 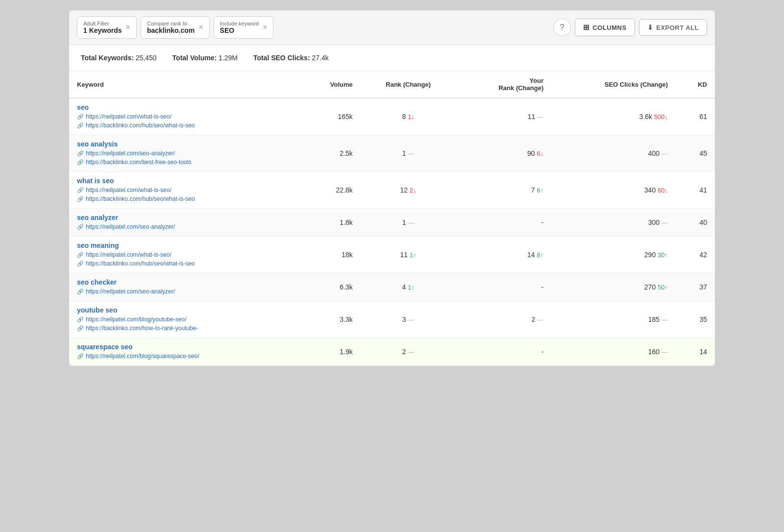 I want to click on total-volume-label: Total Volume:, so click(x=195, y=58).